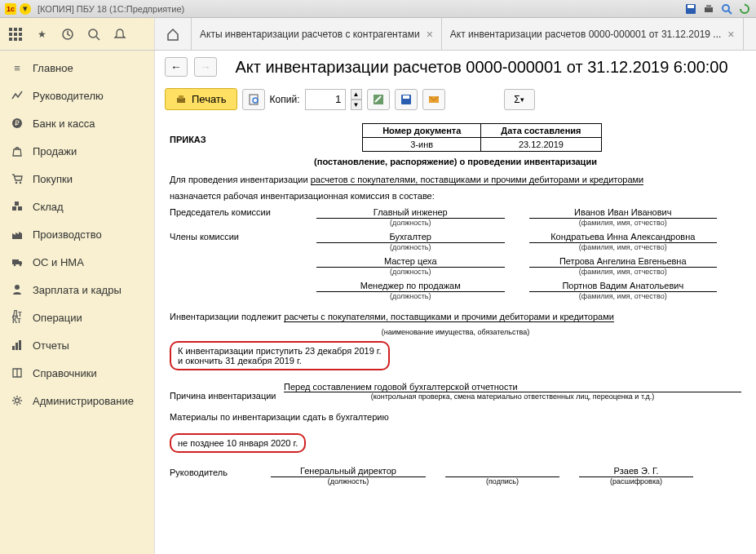  I want to click on td-date: 23.12.2019, so click(542, 145).